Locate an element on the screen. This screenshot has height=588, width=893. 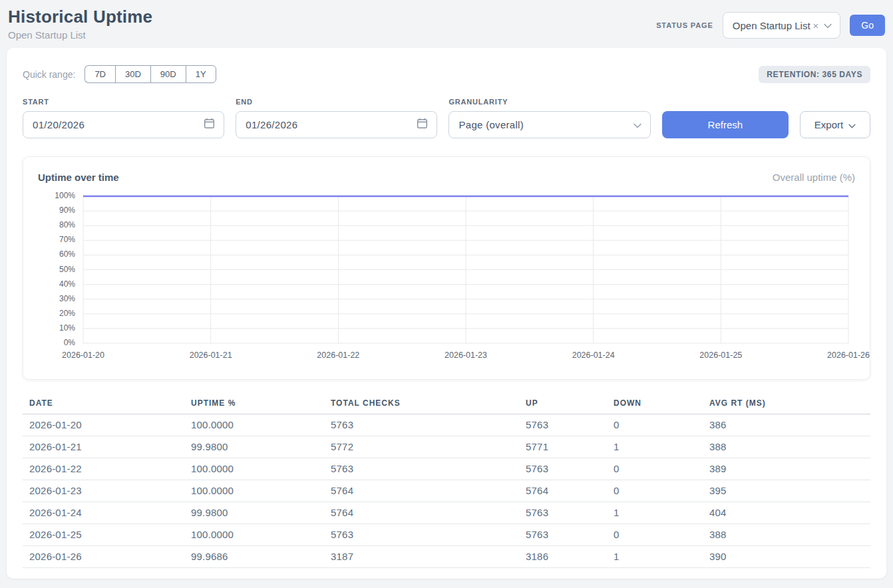
start-date-group: START 01/20/2026 is located at coordinates (124, 118).